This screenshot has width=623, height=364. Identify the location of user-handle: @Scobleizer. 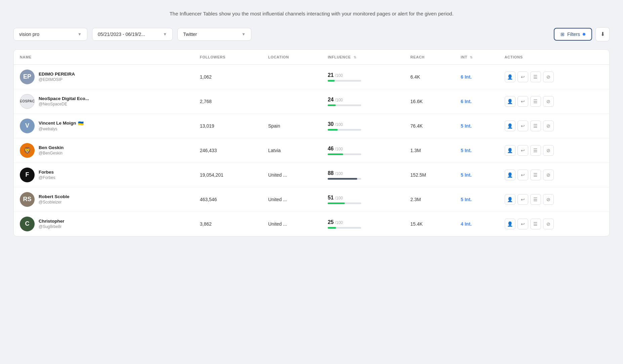
(54, 202).